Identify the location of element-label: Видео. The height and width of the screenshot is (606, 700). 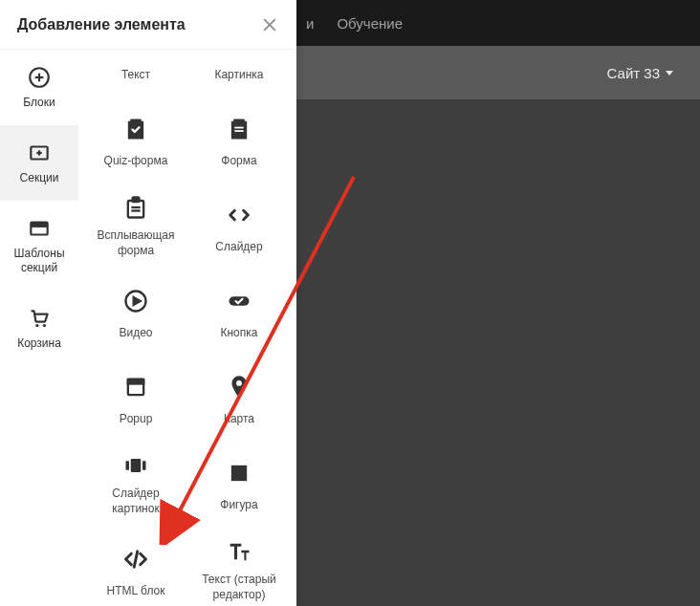
(136, 334).